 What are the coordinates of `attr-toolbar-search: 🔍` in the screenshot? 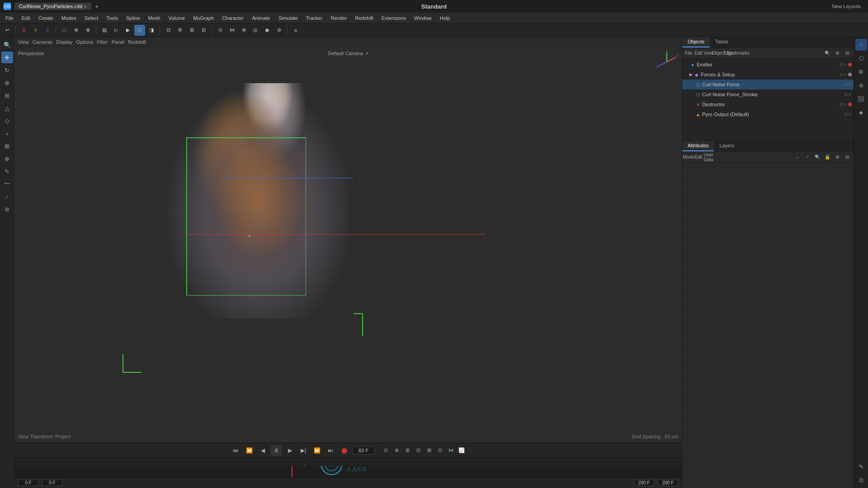 It's located at (817, 157).